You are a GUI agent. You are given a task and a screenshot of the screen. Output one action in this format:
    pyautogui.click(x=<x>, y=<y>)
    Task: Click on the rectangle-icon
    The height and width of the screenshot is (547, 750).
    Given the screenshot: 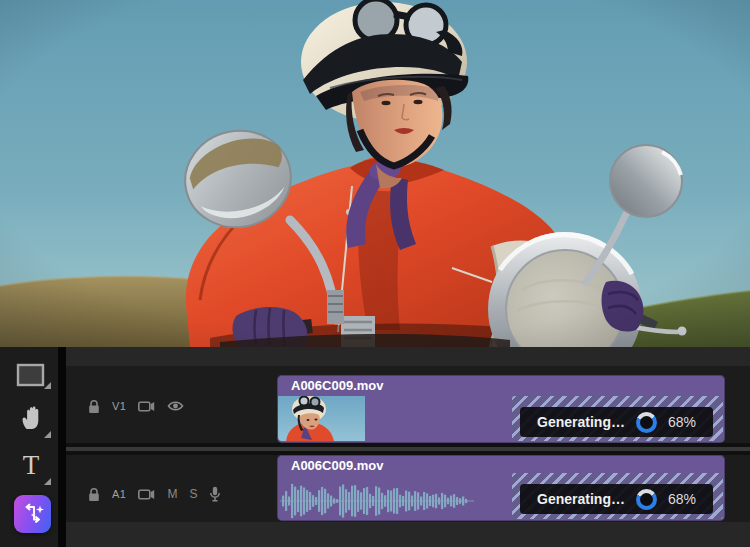 What is the action you would take?
    pyautogui.click(x=31, y=376)
    